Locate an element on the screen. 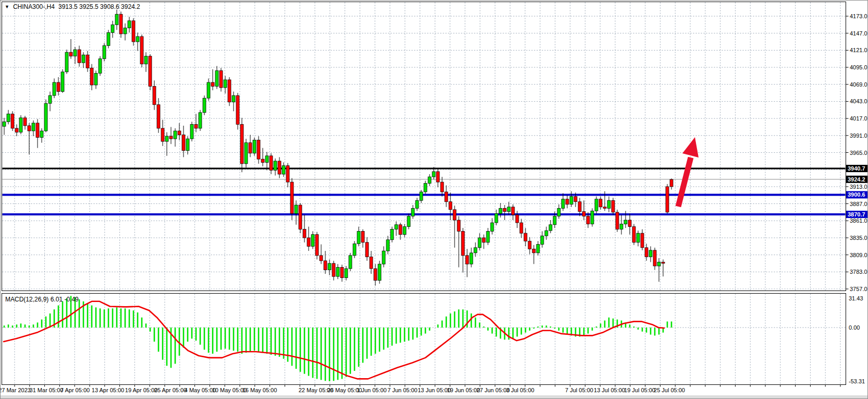 The height and width of the screenshot is (399, 868). price-tag-value: 3900.6 is located at coordinates (857, 195).